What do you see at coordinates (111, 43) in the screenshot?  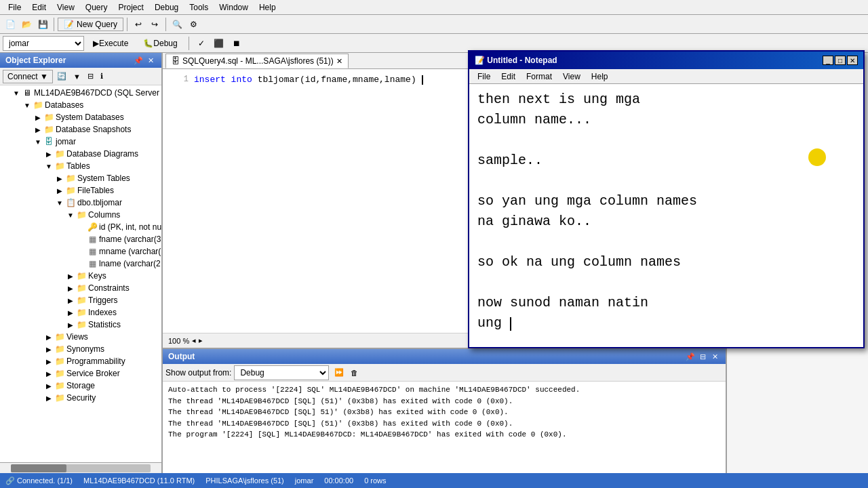 I see `execute-button: ▶ Execute` at bounding box center [111, 43].